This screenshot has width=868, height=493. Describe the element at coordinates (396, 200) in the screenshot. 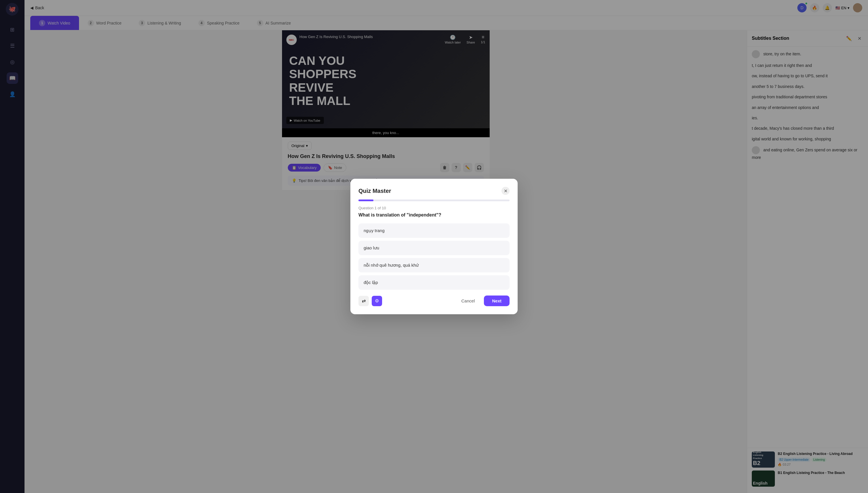

I see `progress-bar` at that location.